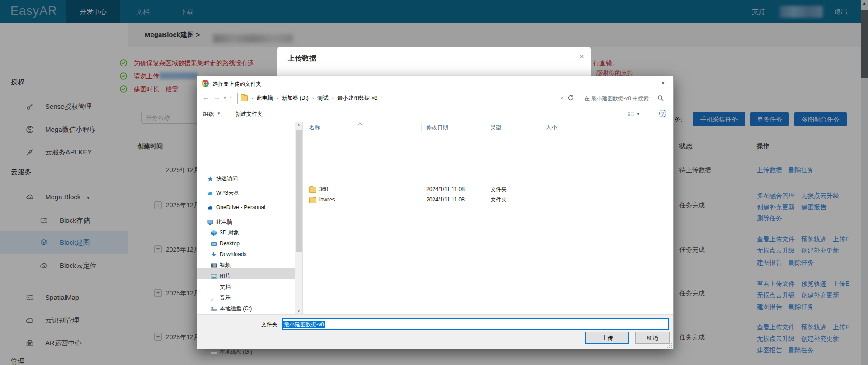 The image size is (868, 365). Describe the element at coordinates (249, 114) in the screenshot. I see `new-folder-button: 新建文件夹` at that location.